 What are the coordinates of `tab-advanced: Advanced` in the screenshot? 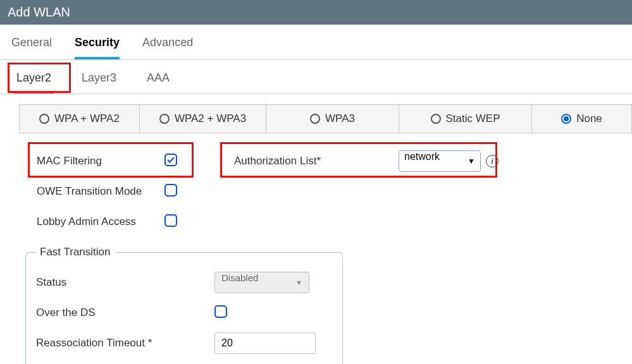 It's located at (168, 48).